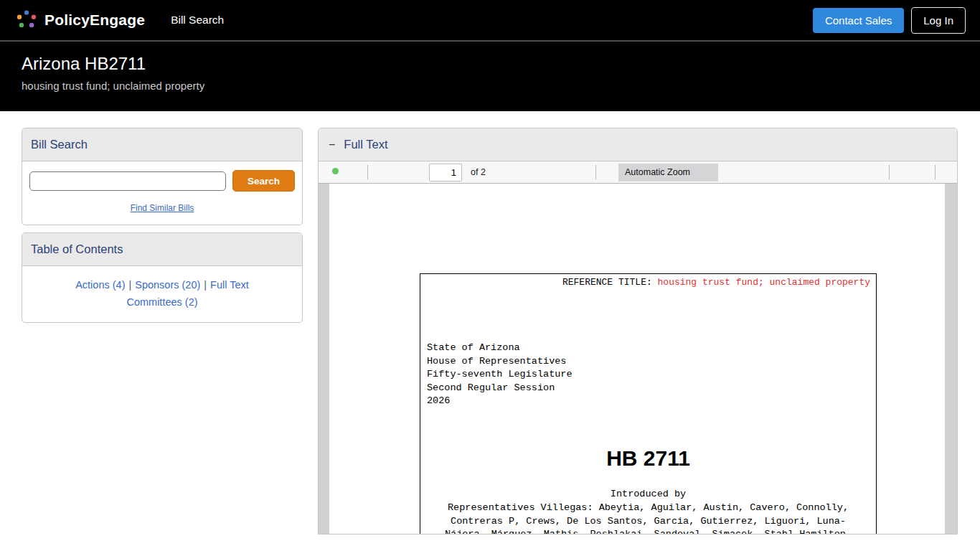  I want to click on top-nav: Bill Search, so click(197, 20).